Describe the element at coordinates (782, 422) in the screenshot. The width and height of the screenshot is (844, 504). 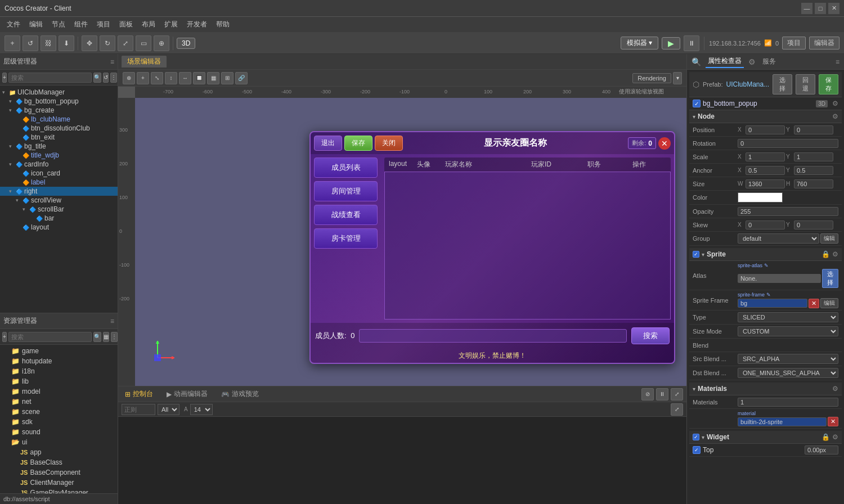
I see `material-input` at that location.